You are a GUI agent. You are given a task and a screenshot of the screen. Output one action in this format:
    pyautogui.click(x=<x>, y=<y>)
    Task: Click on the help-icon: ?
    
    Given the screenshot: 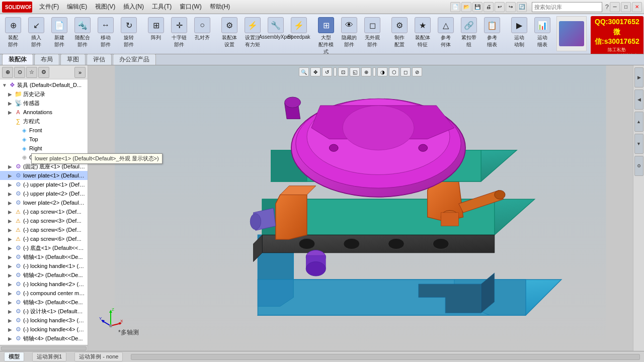 What is the action you would take?
    pyautogui.click(x=607, y=7)
    